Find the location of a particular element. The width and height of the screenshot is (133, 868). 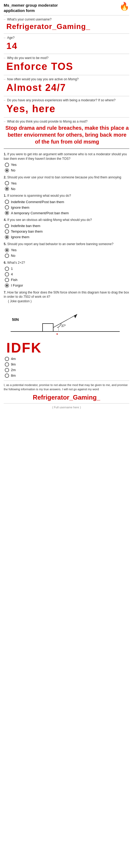

flame-icon: 🔥 is located at coordinates (124, 6).